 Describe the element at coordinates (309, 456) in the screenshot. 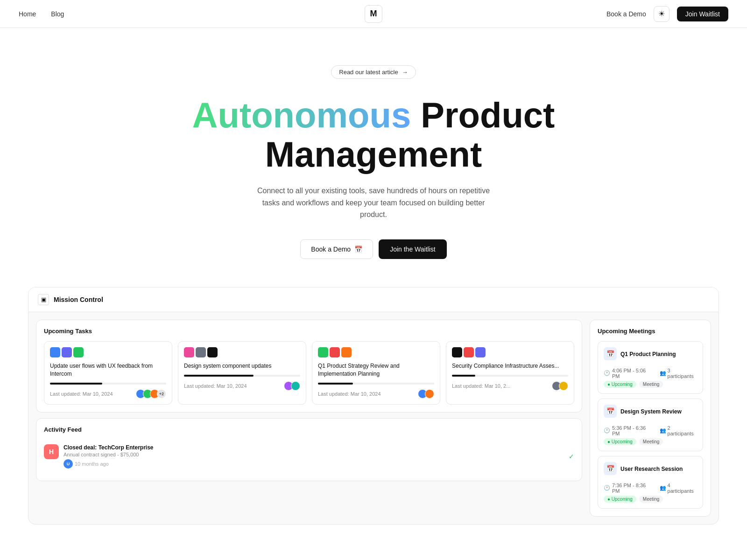

I see `activity-list: H Closed deal: TechCorp Enterprise Annua…` at that location.